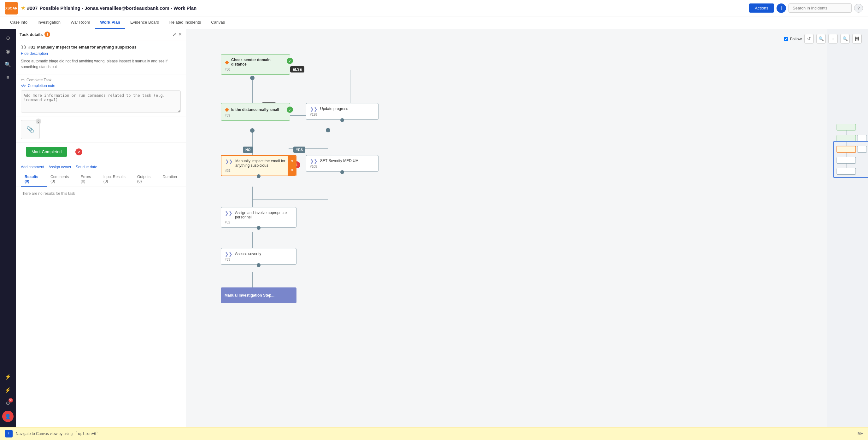 Image resolution: width=868 pixels, height=440 pixels. What do you see at coordinates (101, 54) in the screenshot?
I see `hide-description-link: Hide description` at bounding box center [101, 54].